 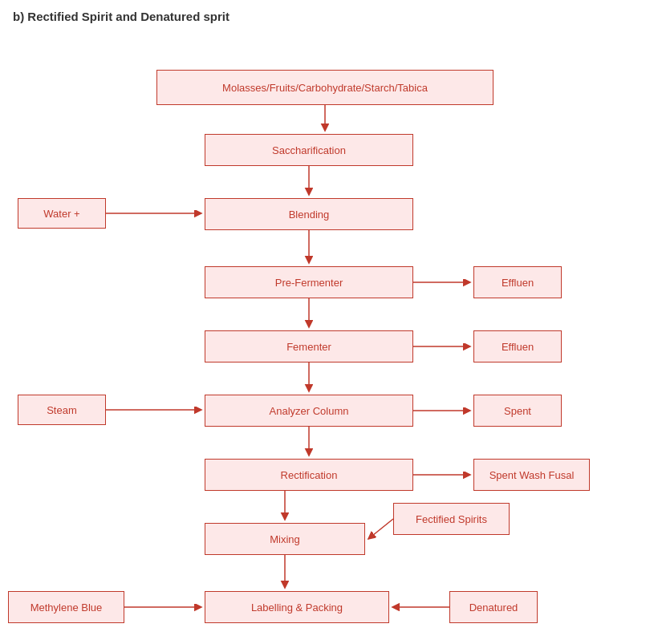 I want to click on box-spent: Spent, so click(x=518, y=411).